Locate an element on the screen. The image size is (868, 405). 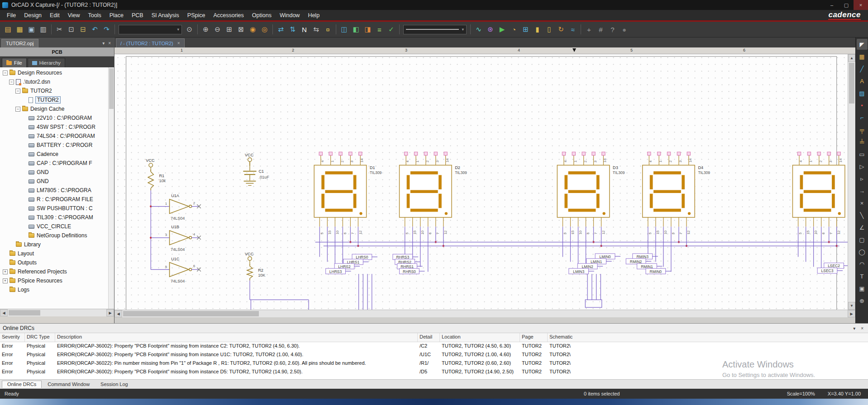
tree-item-layout: Layout is located at coordinates (57, 254).